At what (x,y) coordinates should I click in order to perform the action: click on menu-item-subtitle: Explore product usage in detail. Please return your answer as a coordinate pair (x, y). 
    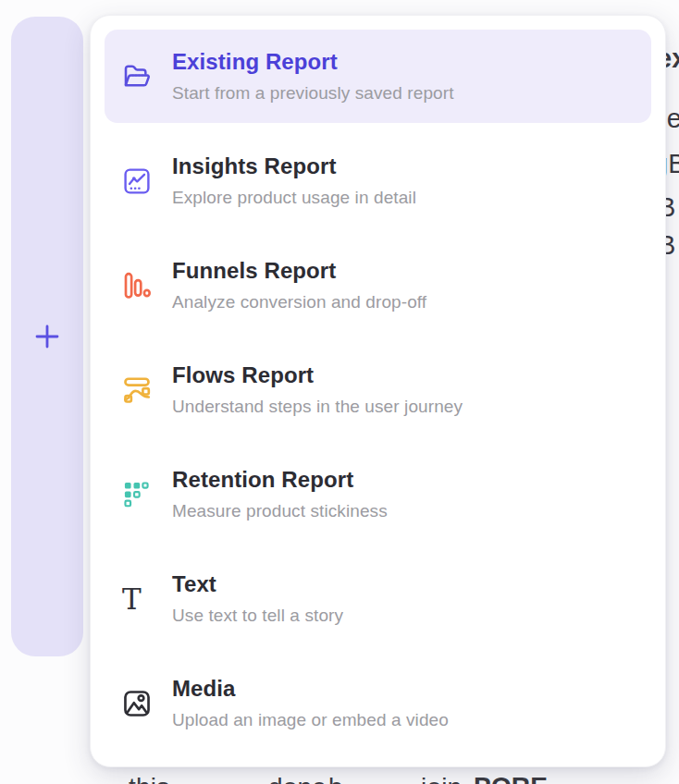
    Looking at the image, I should click on (294, 198).